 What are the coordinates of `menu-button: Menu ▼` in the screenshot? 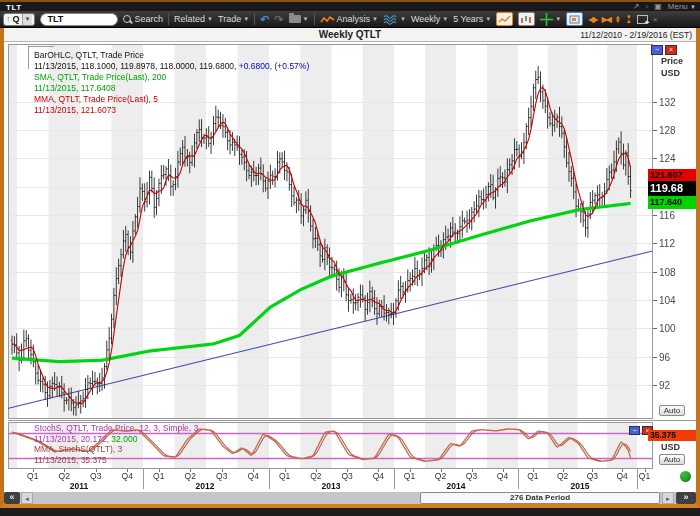 It's located at (682, 6).